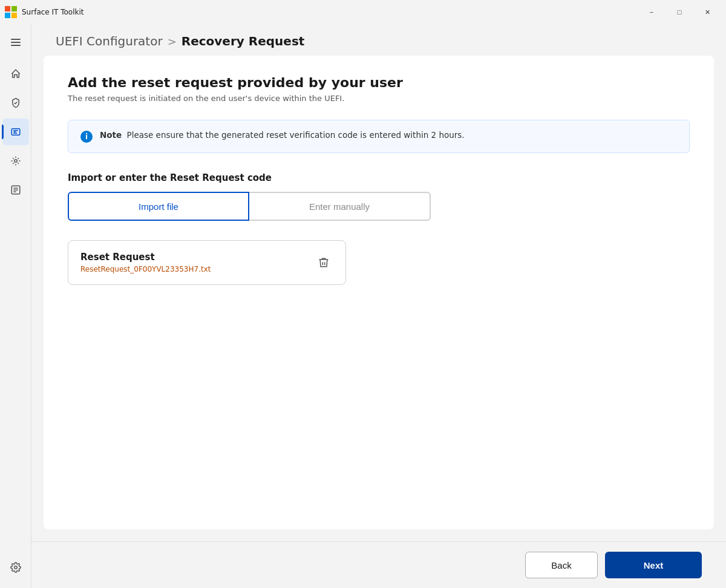 This screenshot has height=588, width=726. I want to click on import-file-button: Import file, so click(159, 206).